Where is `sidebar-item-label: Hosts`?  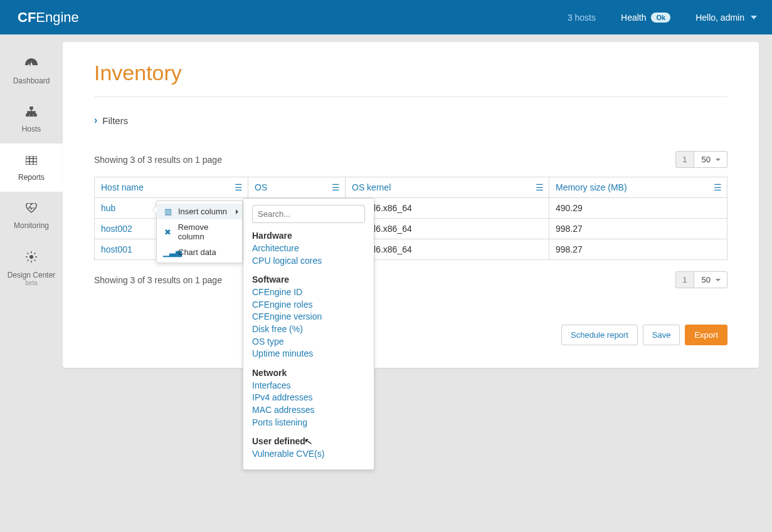
sidebar-item-label: Hosts is located at coordinates (31, 129).